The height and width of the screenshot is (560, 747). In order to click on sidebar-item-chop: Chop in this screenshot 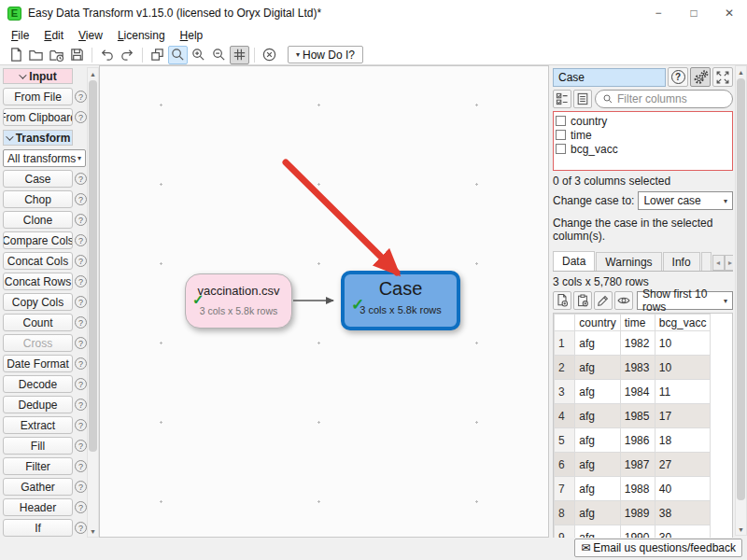, I will do `click(37, 200)`.